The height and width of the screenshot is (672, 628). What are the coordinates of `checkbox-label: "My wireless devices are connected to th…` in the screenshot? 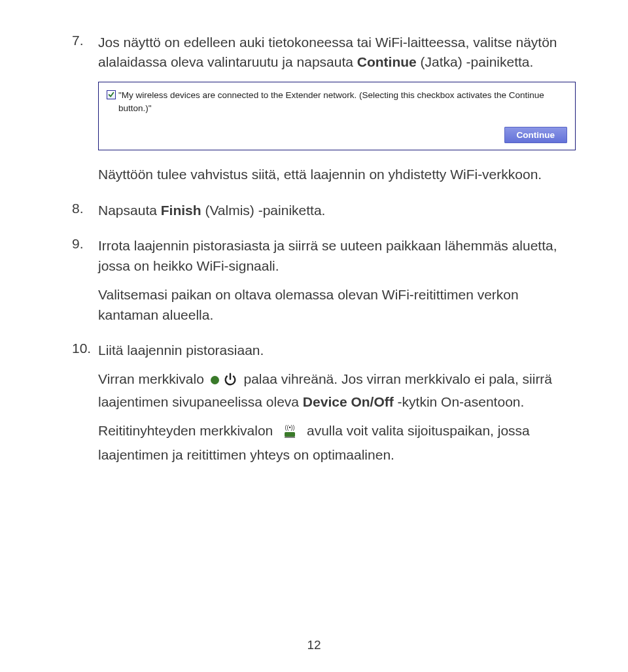 It's located at (343, 102).